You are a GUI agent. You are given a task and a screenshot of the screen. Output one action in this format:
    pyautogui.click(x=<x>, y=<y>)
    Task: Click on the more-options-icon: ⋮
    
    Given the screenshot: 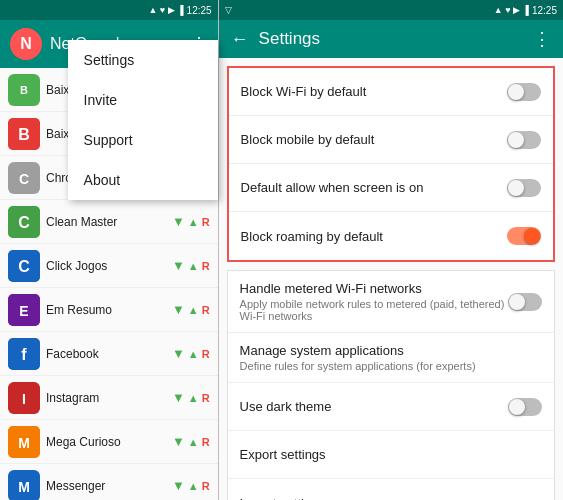 What is the action you would take?
    pyautogui.click(x=542, y=39)
    